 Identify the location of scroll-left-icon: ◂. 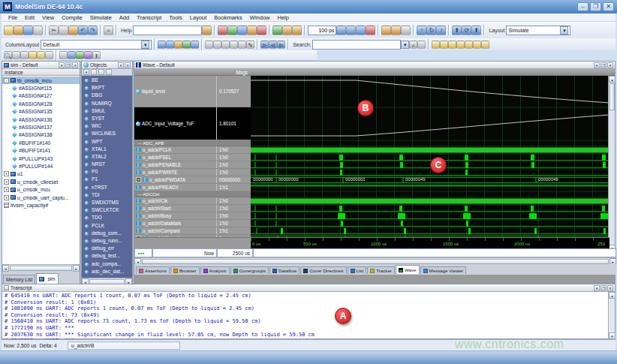
(6, 269).